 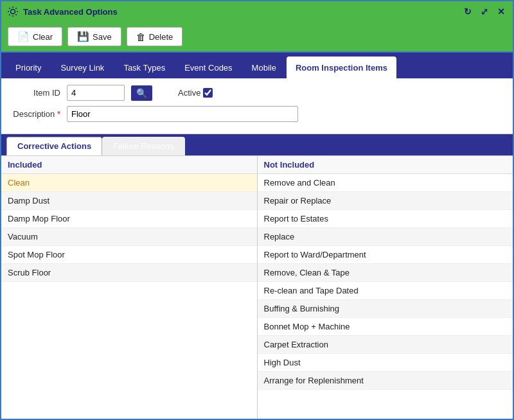 What do you see at coordinates (141, 37) in the screenshot?
I see `delete-icon: 🗑` at bounding box center [141, 37].